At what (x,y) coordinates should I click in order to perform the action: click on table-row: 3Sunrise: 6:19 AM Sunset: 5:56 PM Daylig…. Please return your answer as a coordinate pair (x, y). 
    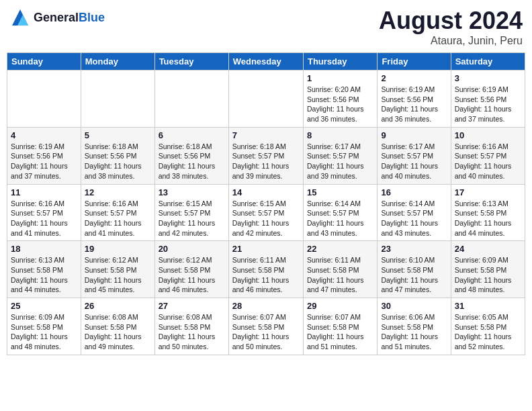
    Looking at the image, I should click on (488, 99).